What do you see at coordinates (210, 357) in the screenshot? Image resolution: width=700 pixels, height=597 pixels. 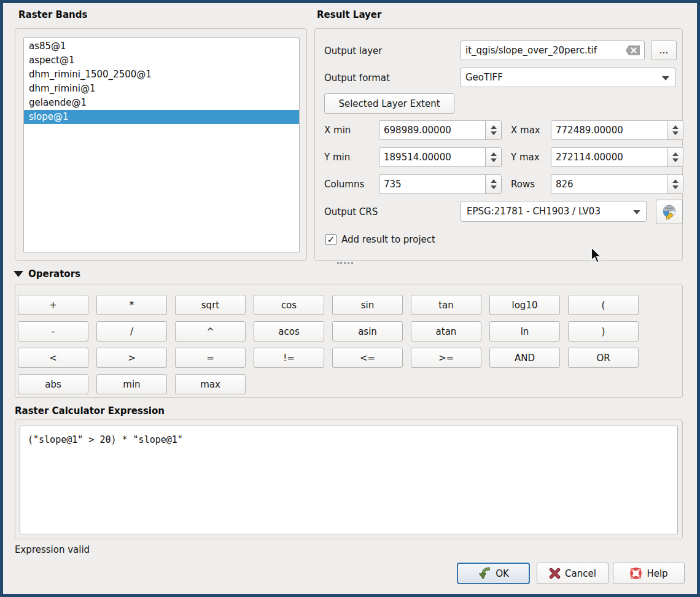 I see `operator-button-equals: =` at bounding box center [210, 357].